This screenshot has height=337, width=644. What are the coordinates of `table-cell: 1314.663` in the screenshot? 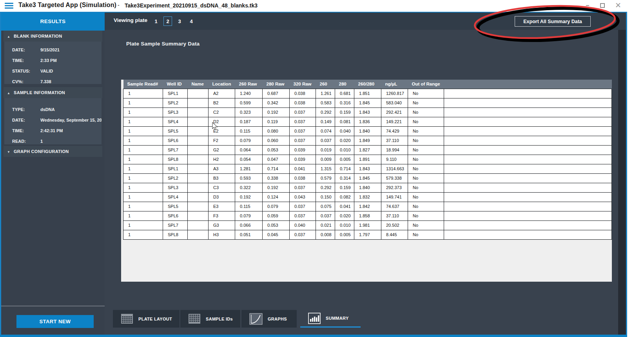 It's located at (395, 169).